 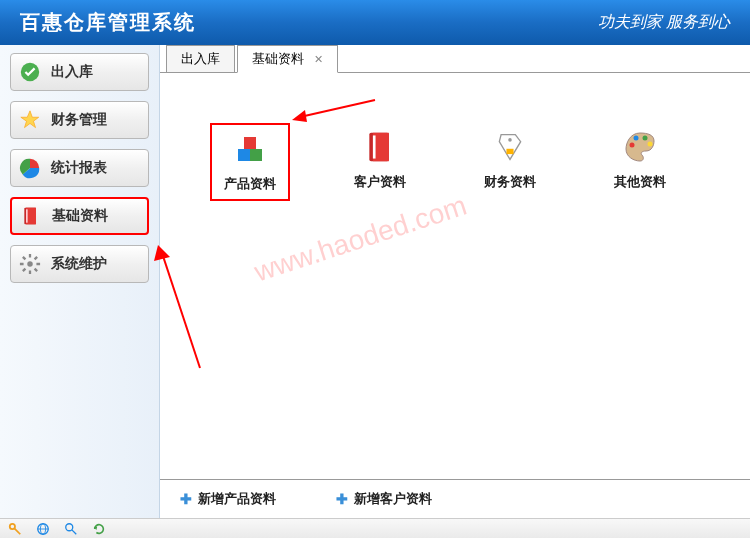 I want to click on nav-finance: 财务管理, so click(x=80, y=120).